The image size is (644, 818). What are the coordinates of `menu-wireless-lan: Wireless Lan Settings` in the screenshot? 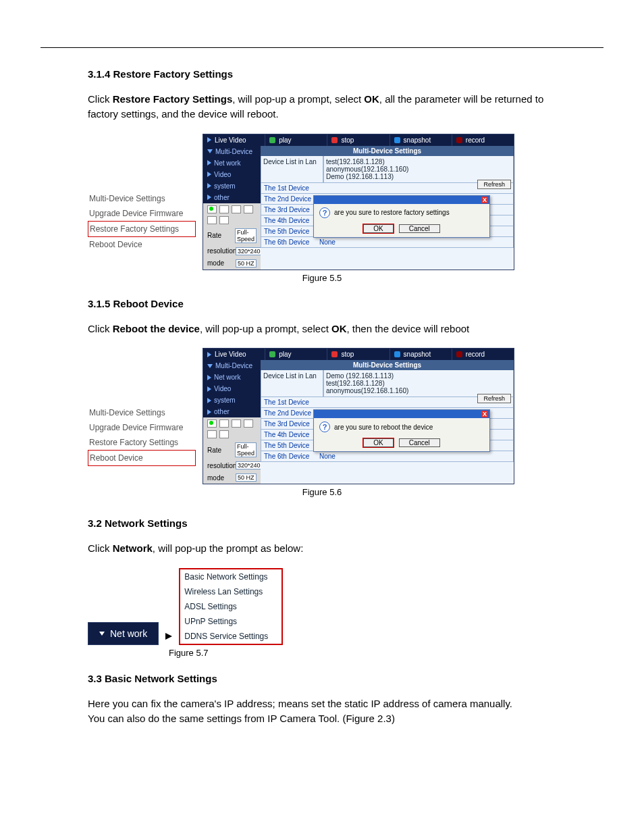 It's located at (231, 592).